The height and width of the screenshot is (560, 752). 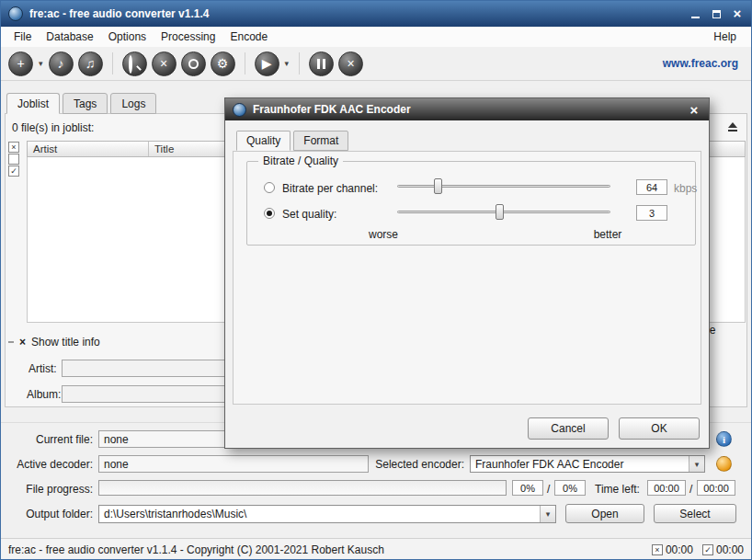 I want to click on active-decoder-label: Active decoder:, so click(x=49, y=464).